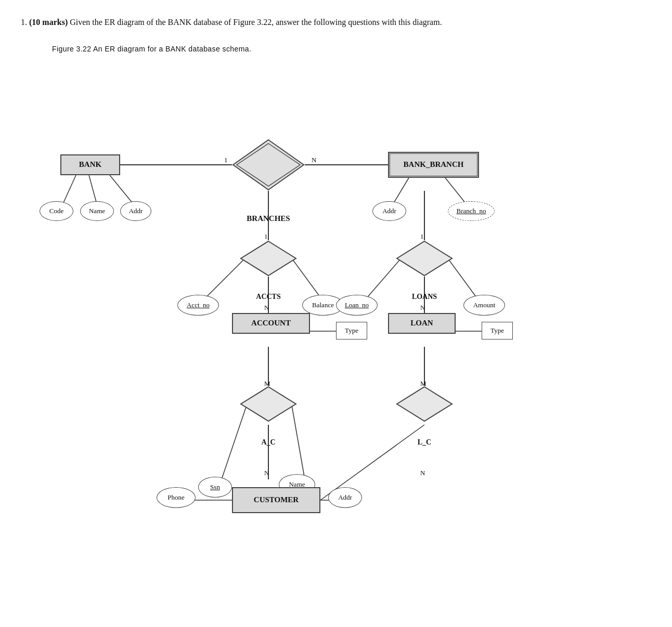  What do you see at coordinates (336, 22) in the screenshot?
I see `question-text: 1. (10 marks) Given the ER diagram of th…` at bounding box center [336, 22].